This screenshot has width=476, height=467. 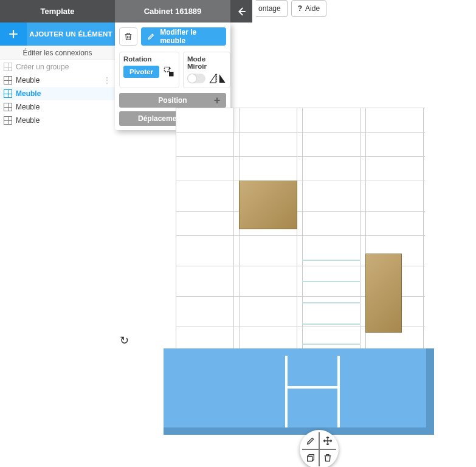 I want to click on help-label: Aide, so click(x=312, y=9).